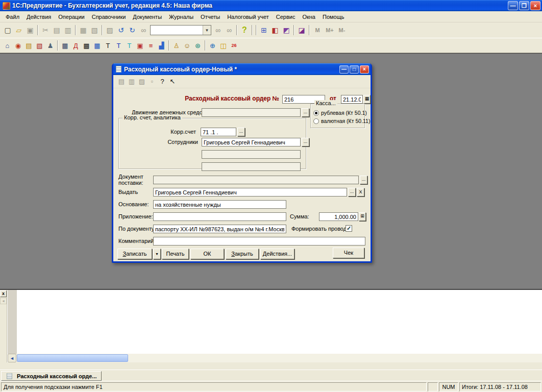 Image resolution: width=542 pixels, height=392 pixels. Describe the element at coordinates (94, 30) in the screenshot. I see `print-preview-icon: ▧` at that location.